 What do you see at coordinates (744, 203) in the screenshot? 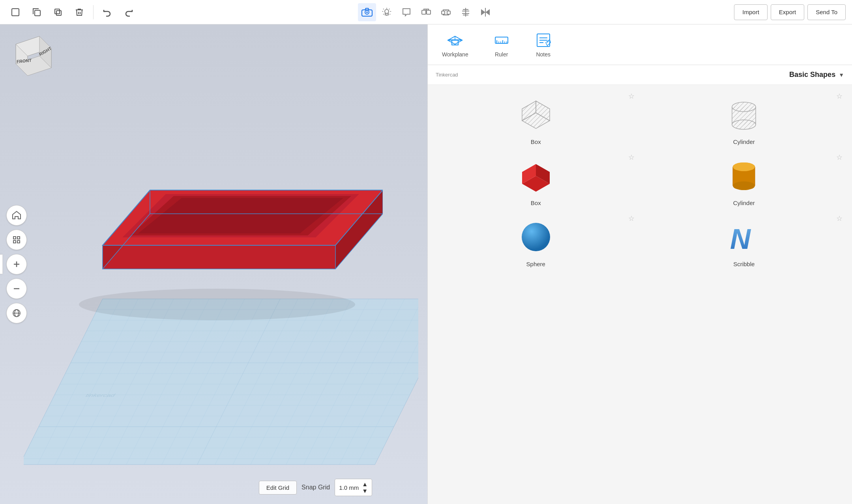
I see `orange-cylinder-label: Cylinder` at bounding box center [744, 203].